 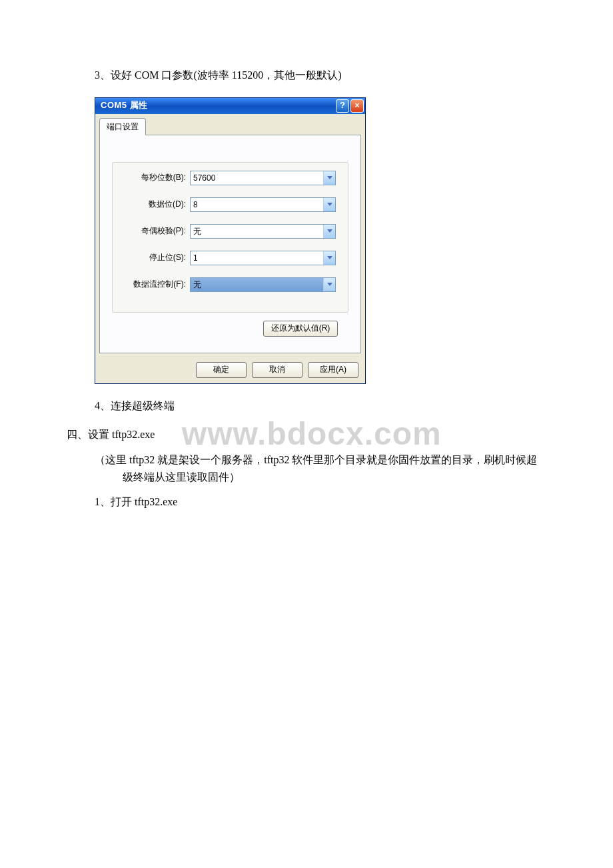 I want to click on note-tftp: （这里 tftp32 就是架设一个服务器，tftp32 软件里那个目录就是你固件…, so click(x=320, y=468).